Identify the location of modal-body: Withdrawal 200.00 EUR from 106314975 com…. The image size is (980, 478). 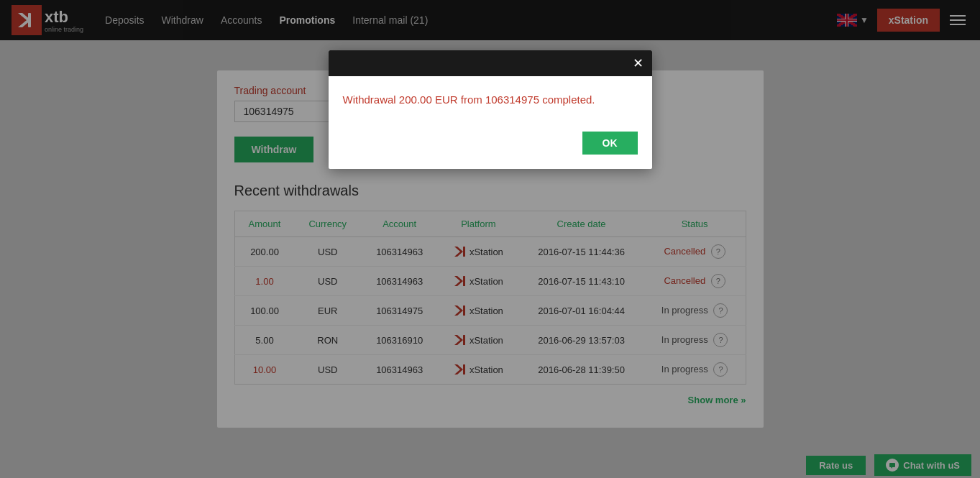
(490, 104).